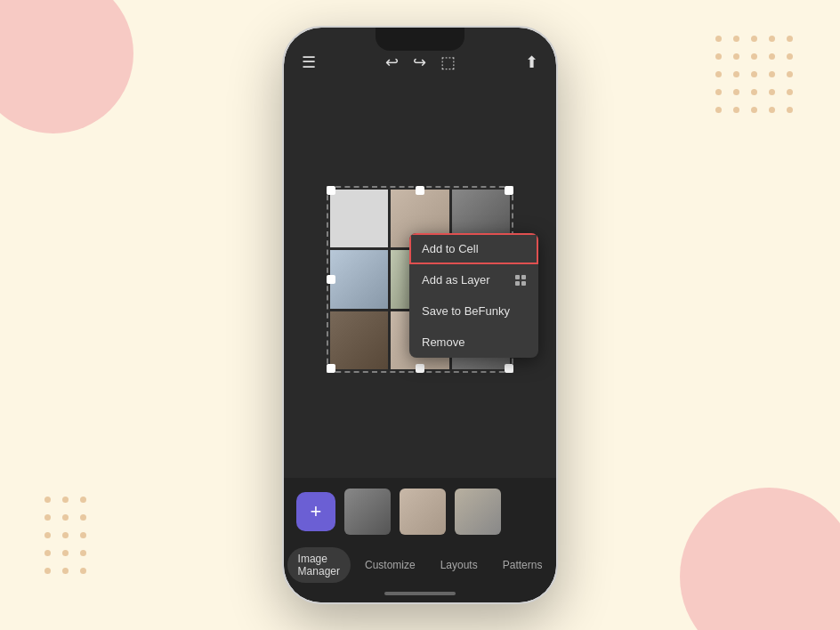 The height and width of the screenshot is (630, 840). Describe the element at coordinates (473, 342) in the screenshot. I see `context-menu-remove: Remove` at that location.